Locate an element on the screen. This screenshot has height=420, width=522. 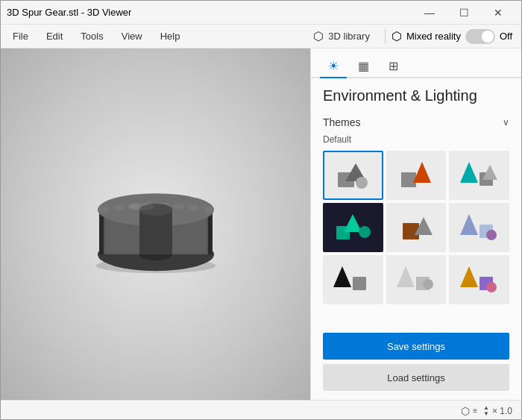
tab-lighting: ☀ is located at coordinates (333, 66).